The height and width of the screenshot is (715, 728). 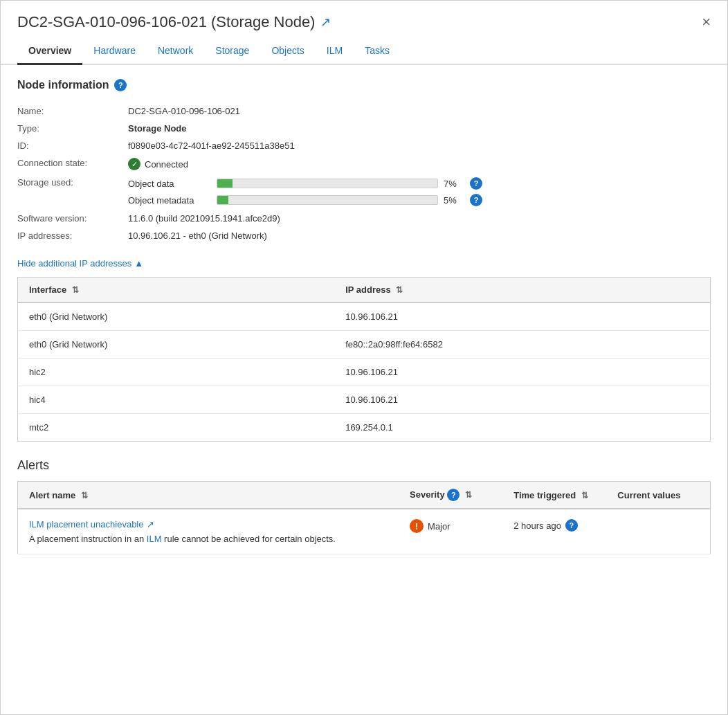 What do you see at coordinates (554, 496) in the screenshot?
I see `alerts-time-header: Time triggered ⇅` at bounding box center [554, 496].